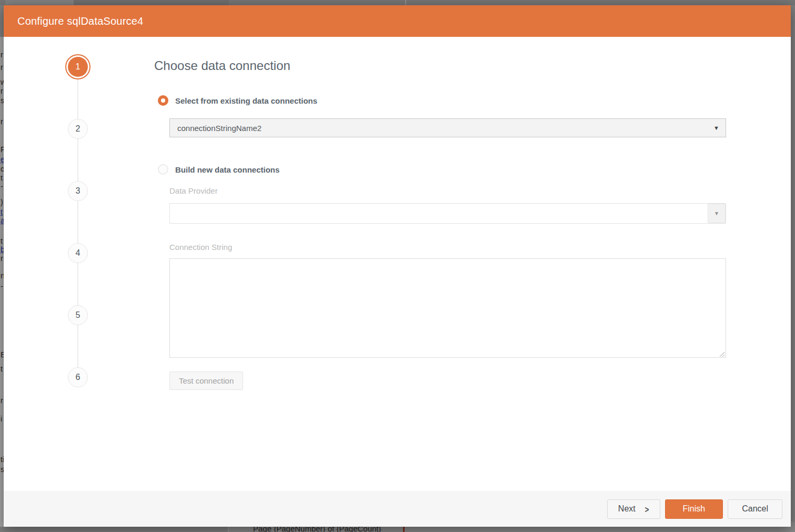  I want to click on dialog-footer: Next > Finish Cancel, so click(397, 509).